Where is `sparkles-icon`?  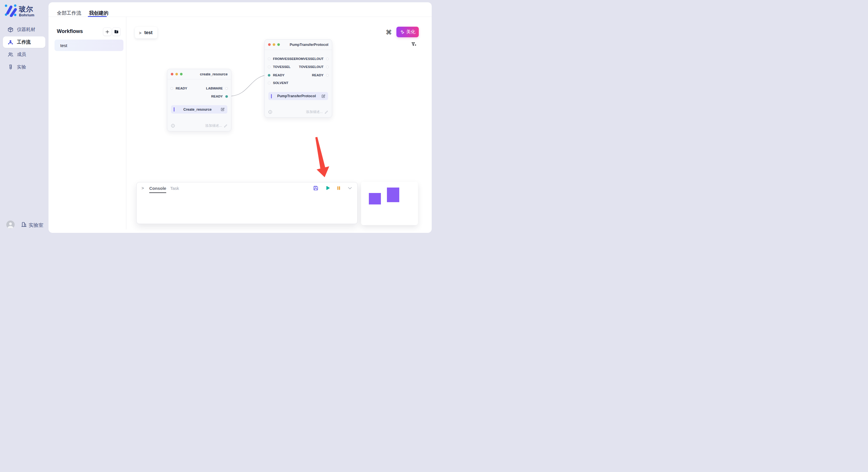 sparkles-icon is located at coordinates (402, 32).